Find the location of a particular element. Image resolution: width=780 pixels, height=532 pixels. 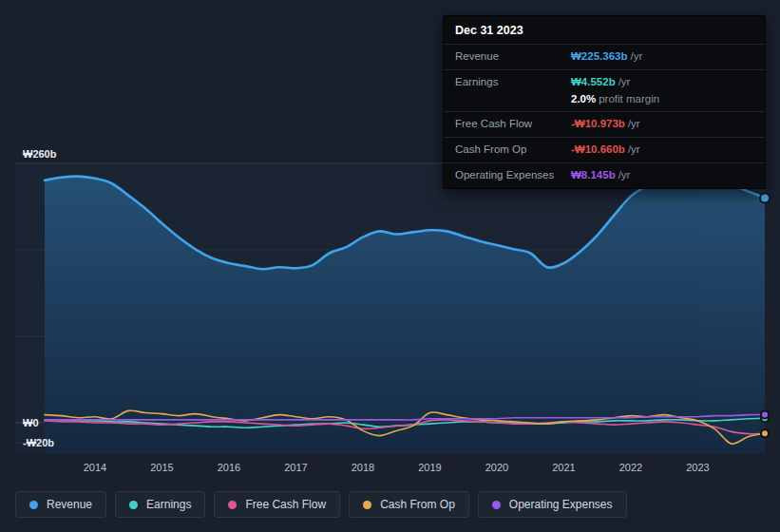

legend-item-revenue: Revenue is located at coordinates (61, 504).